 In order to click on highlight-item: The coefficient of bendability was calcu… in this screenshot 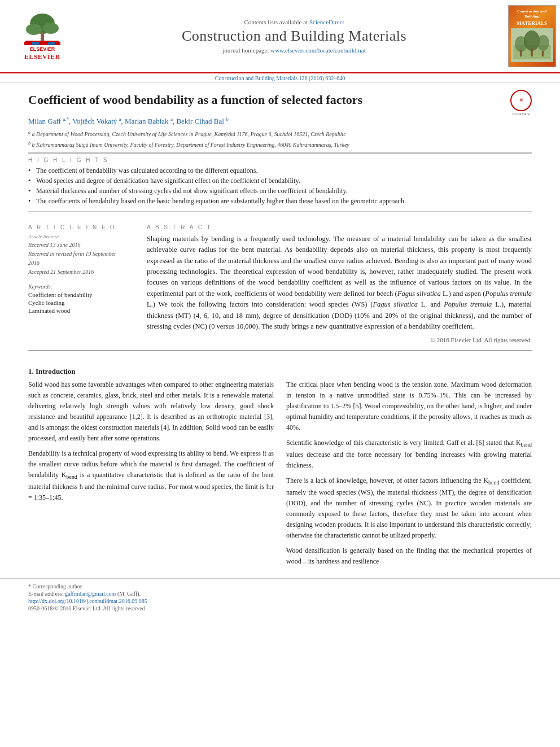, I will do `click(280, 171)`.